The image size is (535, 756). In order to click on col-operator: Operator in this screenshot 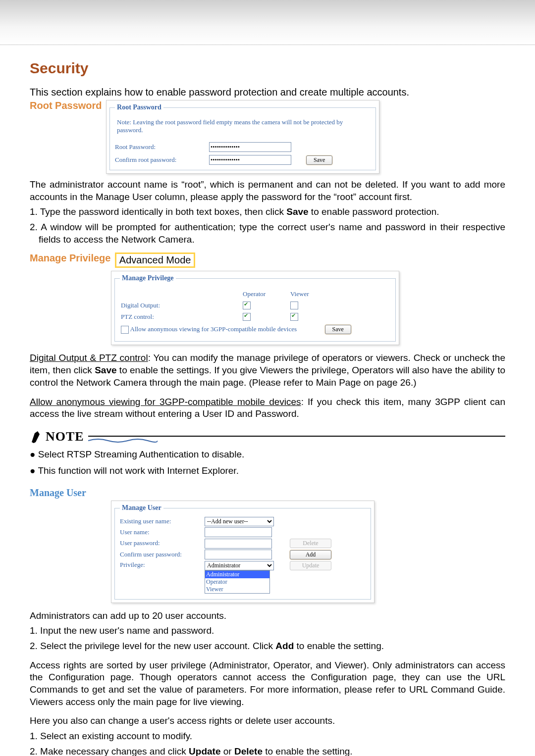, I will do `click(266, 294)`.